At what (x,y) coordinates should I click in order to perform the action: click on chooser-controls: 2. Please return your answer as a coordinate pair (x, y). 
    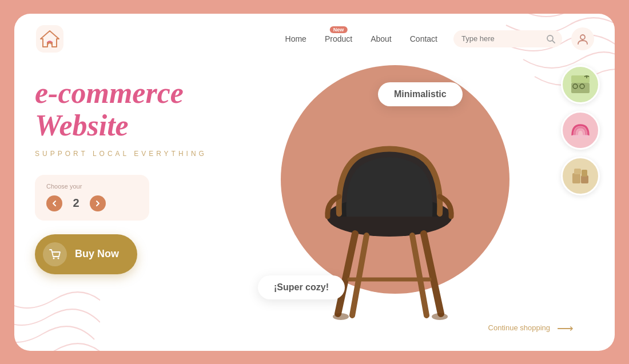
    Looking at the image, I should click on (92, 203).